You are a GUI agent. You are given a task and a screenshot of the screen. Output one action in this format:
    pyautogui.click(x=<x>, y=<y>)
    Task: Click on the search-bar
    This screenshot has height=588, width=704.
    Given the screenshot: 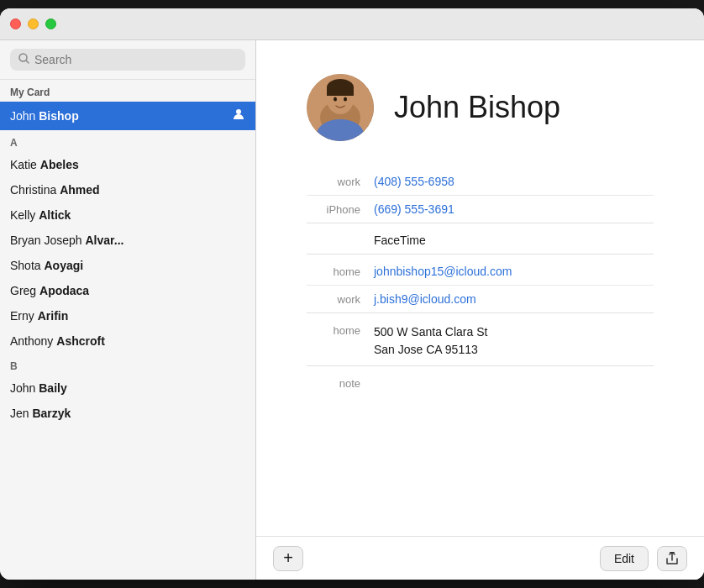 What is the action you would take?
    pyautogui.click(x=128, y=60)
    